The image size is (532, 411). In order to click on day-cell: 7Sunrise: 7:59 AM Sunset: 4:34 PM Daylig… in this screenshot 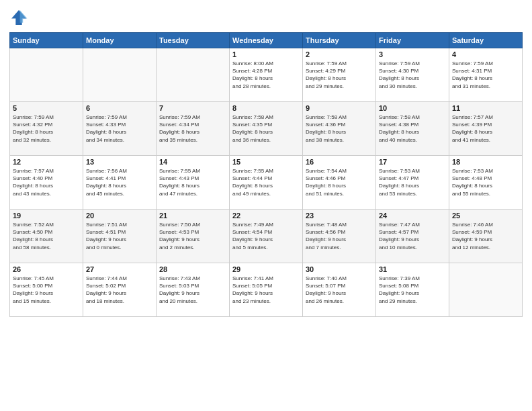, I will do `click(193, 129)`.